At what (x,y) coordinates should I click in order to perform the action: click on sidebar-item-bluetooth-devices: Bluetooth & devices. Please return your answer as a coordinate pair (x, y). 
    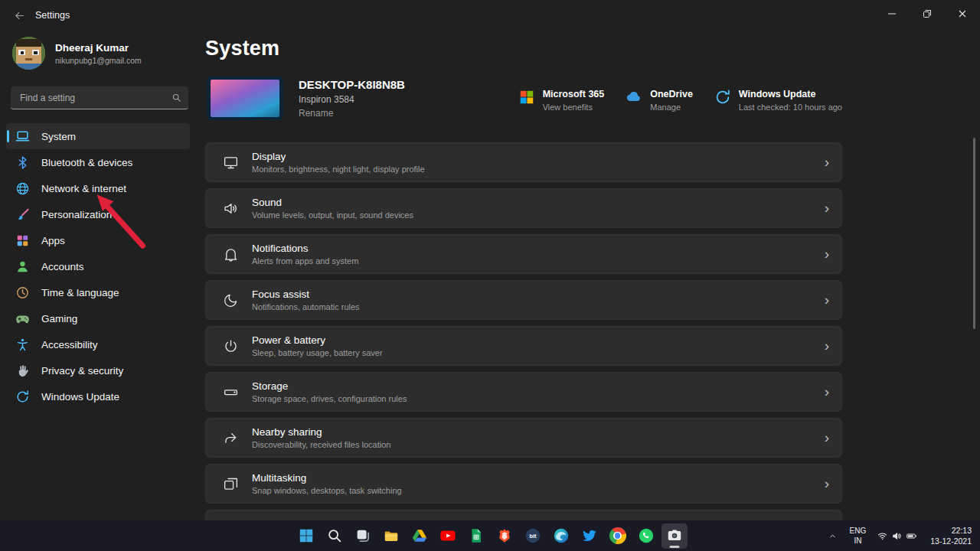
    Looking at the image, I should click on (98, 162).